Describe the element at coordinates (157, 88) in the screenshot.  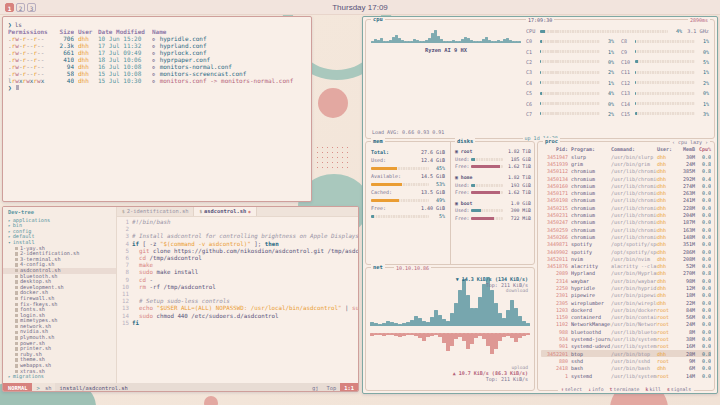
I see `prompt-line: ❯` at that location.